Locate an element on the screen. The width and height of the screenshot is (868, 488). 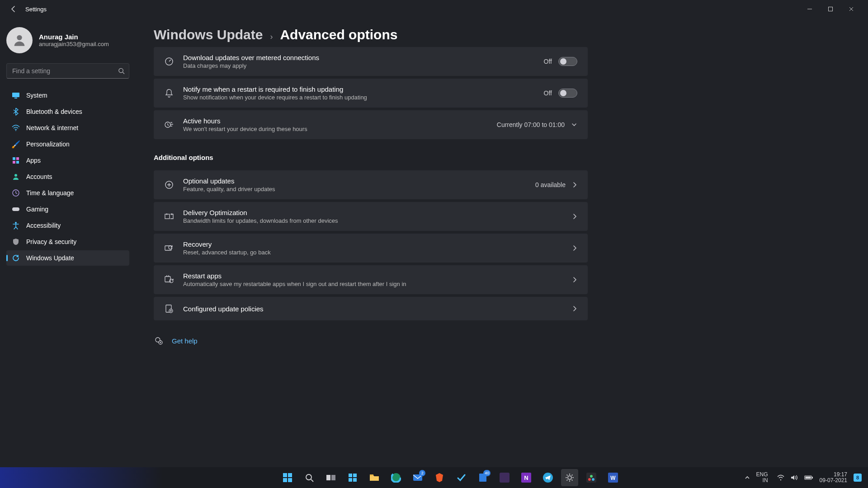
get-help-label: Get help is located at coordinates (184, 341).